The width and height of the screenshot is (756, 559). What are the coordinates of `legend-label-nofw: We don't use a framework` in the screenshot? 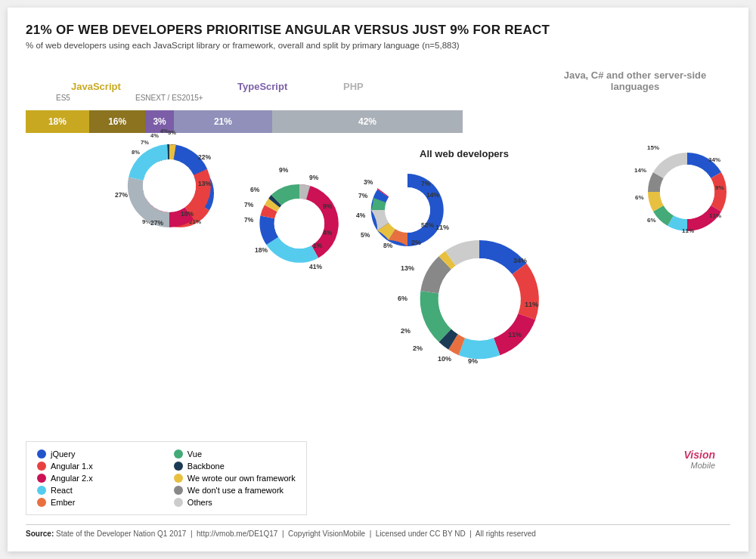 It's located at (236, 490).